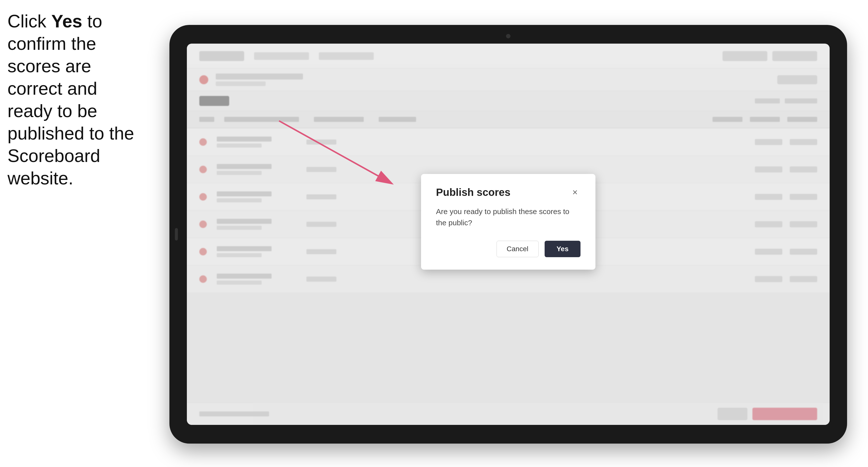 The width and height of the screenshot is (868, 467). I want to click on dialog-title: Publish scores, so click(473, 192).